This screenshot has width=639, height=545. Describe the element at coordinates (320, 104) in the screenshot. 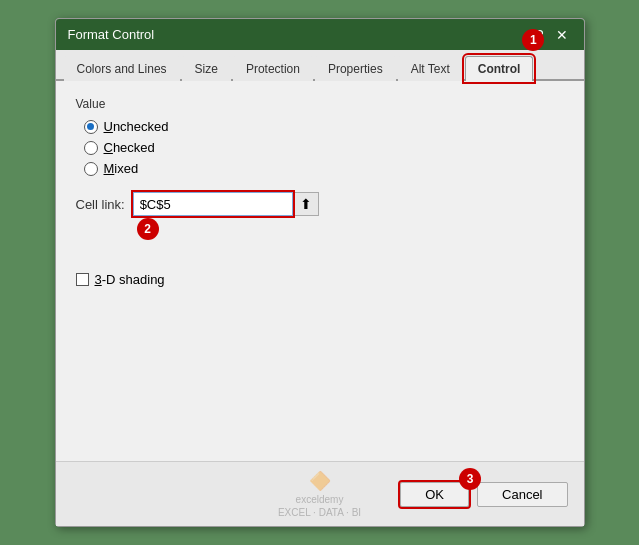

I see `value-section-label: Value` at that location.